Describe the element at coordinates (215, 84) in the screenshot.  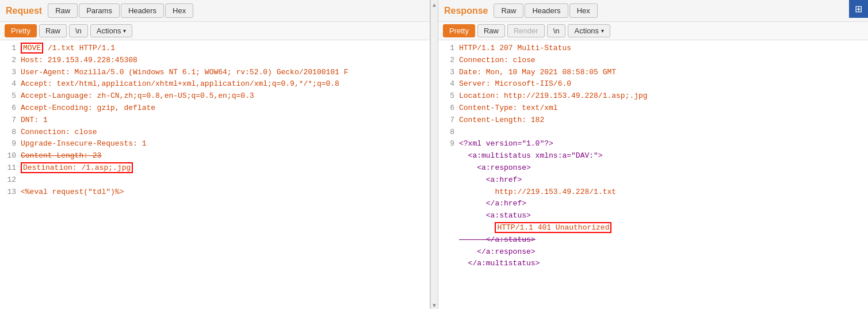
I see `request-line-4: 4 Accept: text/html,application/xhtml+xm…` at that location.